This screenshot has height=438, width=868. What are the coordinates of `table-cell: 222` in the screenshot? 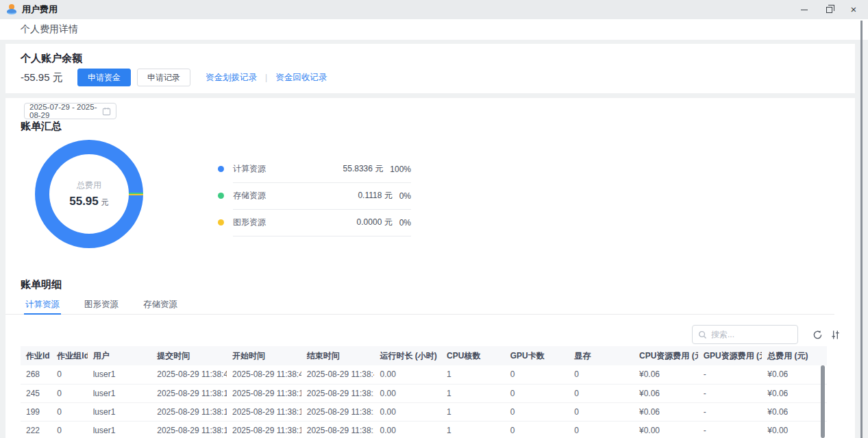 It's located at (36, 429).